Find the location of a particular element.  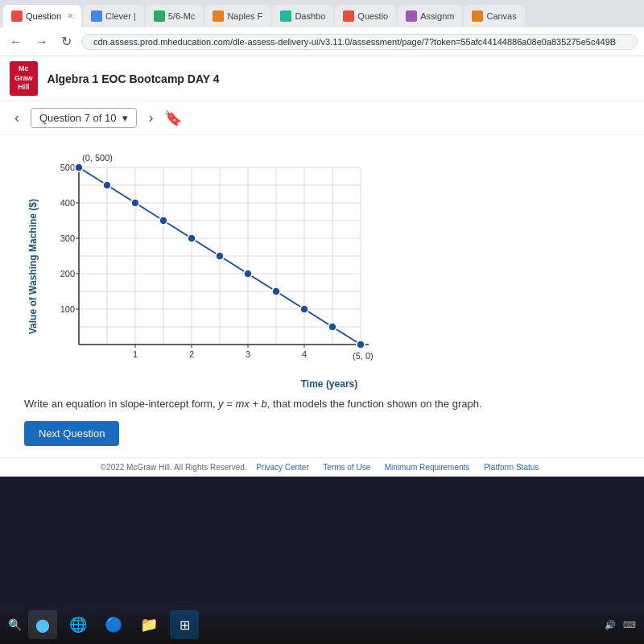

taskbar-windows-btn: ⊞ is located at coordinates (184, 625).